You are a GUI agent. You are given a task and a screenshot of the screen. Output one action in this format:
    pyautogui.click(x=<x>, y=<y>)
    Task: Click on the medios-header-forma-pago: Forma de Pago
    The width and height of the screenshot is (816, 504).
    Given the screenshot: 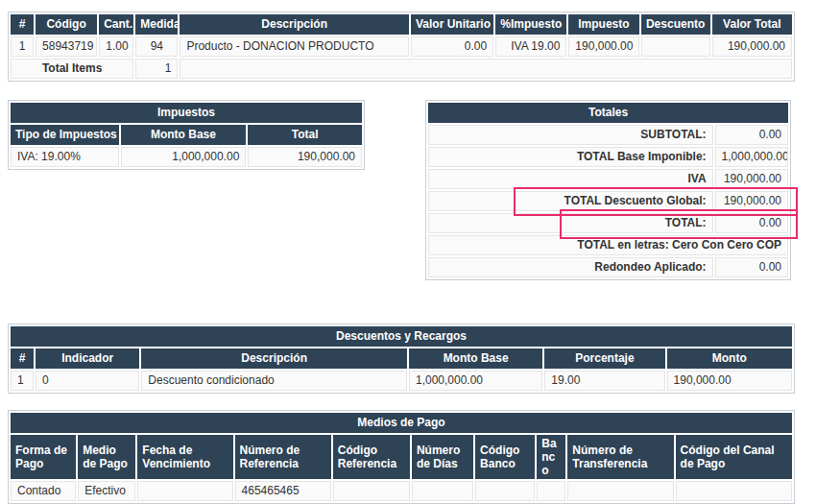 What is the action you would take?
    pyautogui.click(x=43, y=457)
    